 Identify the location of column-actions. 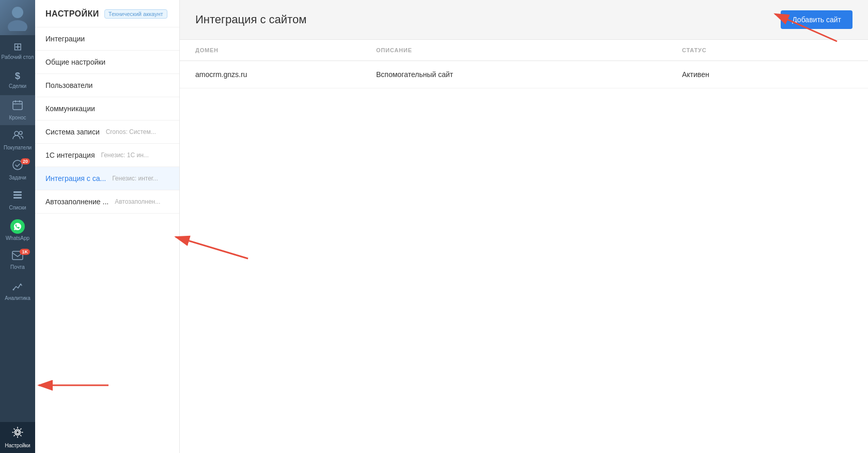
(832, 50).